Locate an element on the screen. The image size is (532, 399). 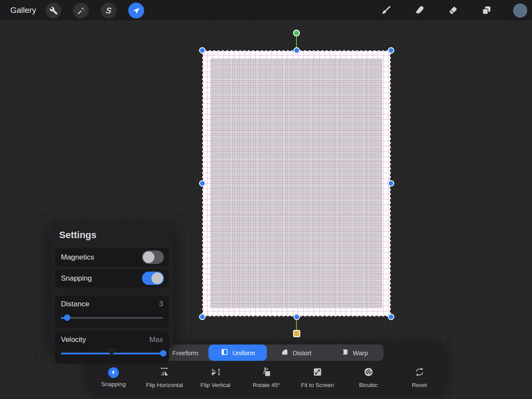
mode-label: Distort is located at coordinates (302, 353).